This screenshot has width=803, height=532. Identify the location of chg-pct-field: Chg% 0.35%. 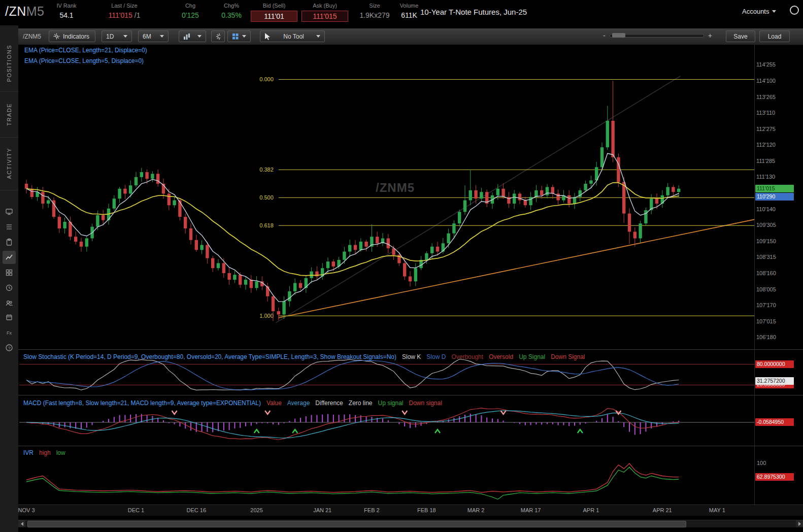
(231, 11).